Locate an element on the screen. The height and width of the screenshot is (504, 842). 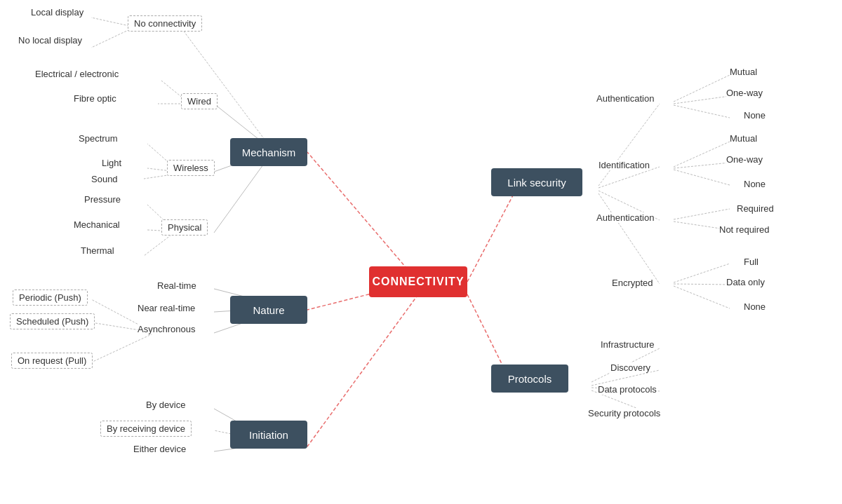
thermal-label: Thermal is located at coordinates (98, 251).